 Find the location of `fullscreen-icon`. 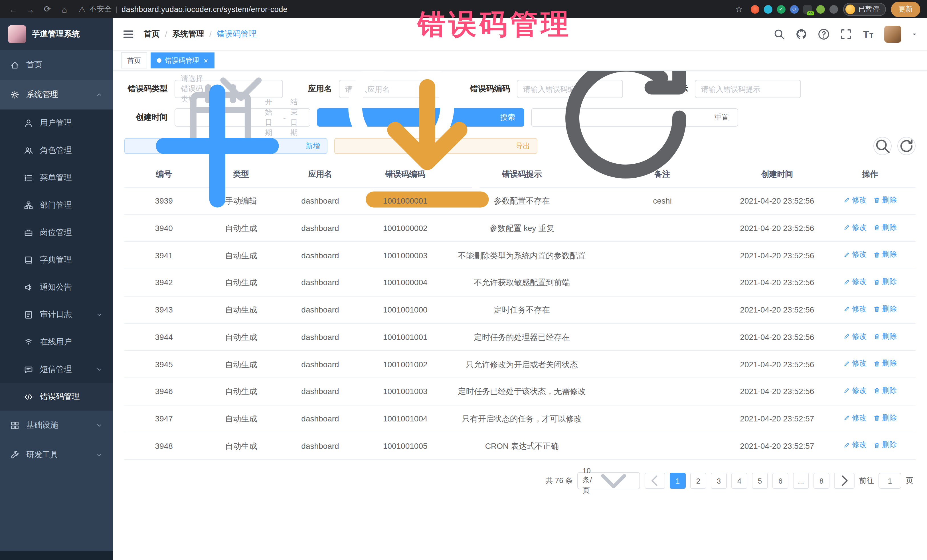

fullscreen-icon is located at coordinates (846, 34).